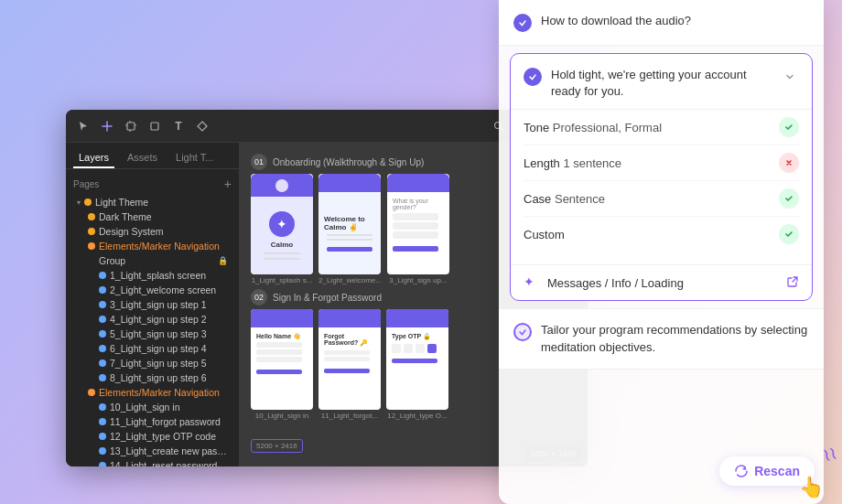 The image size is (842, 504). Describe the element at coordinates (259, 162) in the screenshot. I see `section-1-num: 01` at that location.